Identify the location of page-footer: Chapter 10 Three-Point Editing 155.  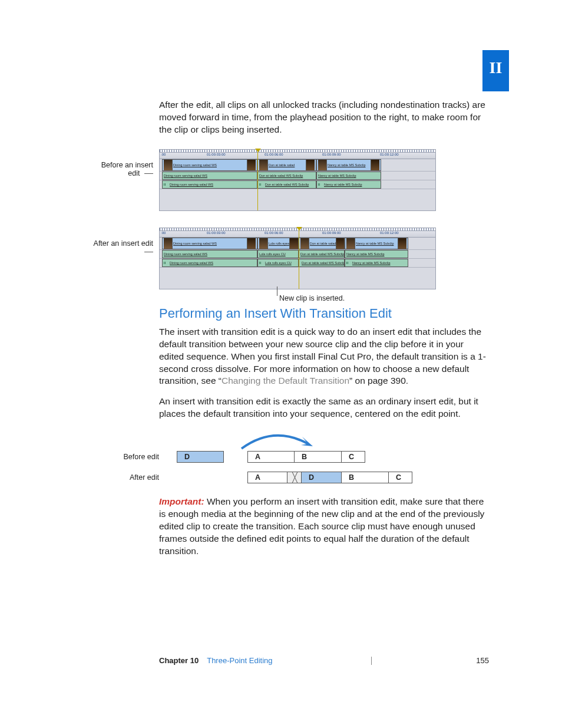
(324, 660).